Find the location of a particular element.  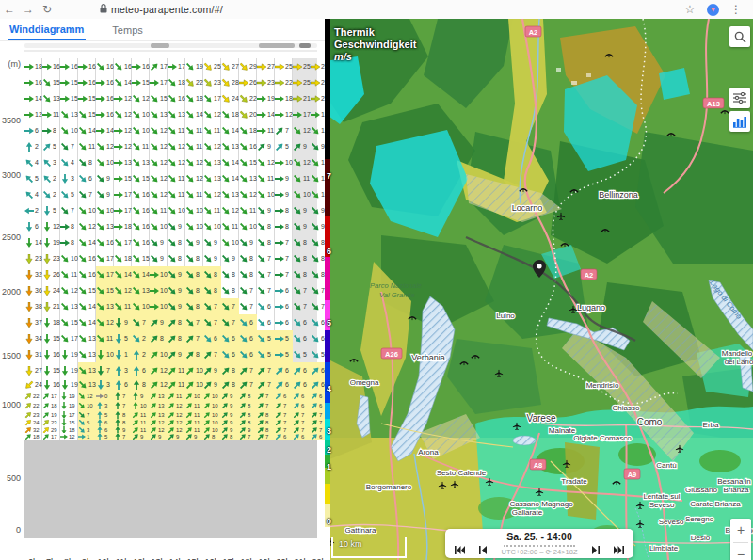

wind-speed-value: 21 is located at coordinates (307, 98).